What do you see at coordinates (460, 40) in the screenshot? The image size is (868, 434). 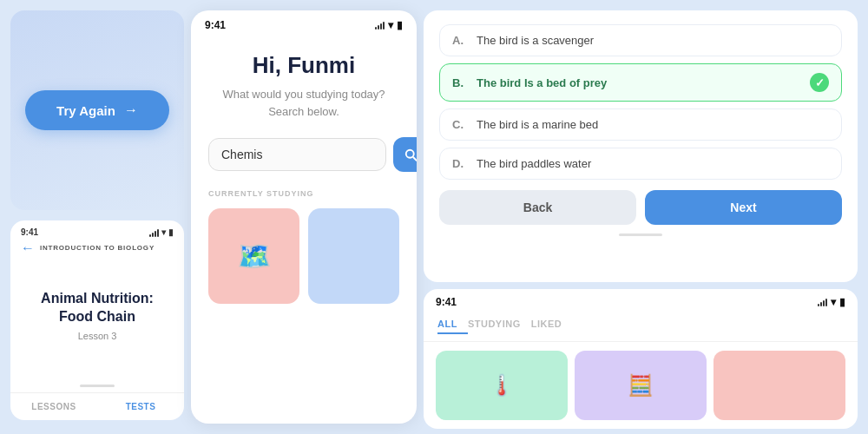 I see `option-a-letter: A.` at bounding box center [460, 40].